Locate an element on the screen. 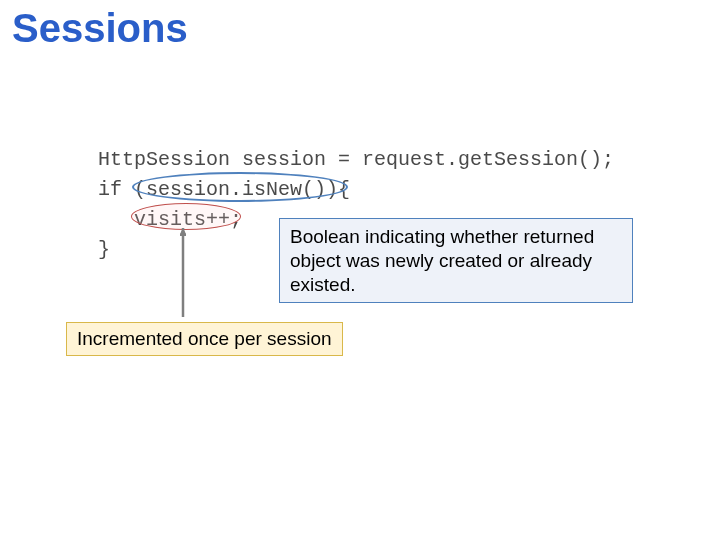 The height and width of the screenshot is (540, 720). callout-incremented: Incremented once per session is located at coordinates (204, 339).